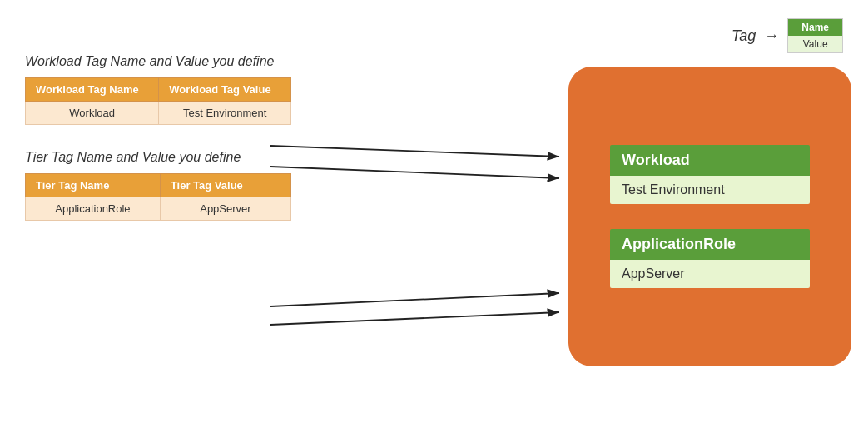  What do you see at coordinates (183, 141) in the screenshot?
I see `left-section: Workload Tag Name and Value you define W…` at bounding box center [183, 141].